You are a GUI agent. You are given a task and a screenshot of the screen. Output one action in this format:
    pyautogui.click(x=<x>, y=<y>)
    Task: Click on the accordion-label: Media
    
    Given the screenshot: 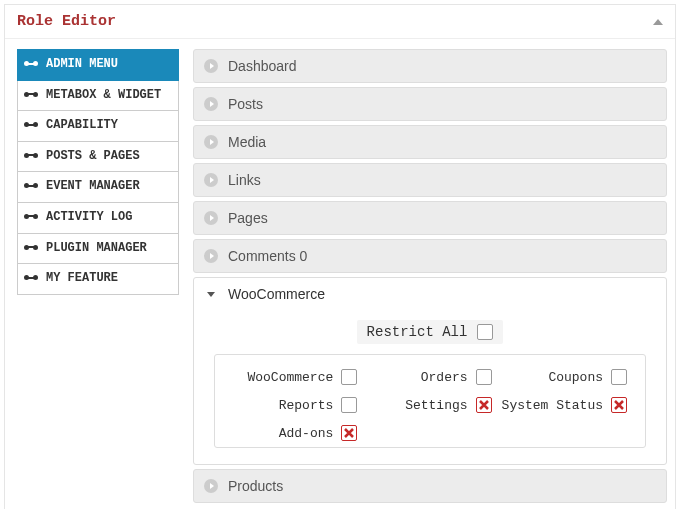 What is the action you would take?
    pyautogui.click(x=247, y=142)
    